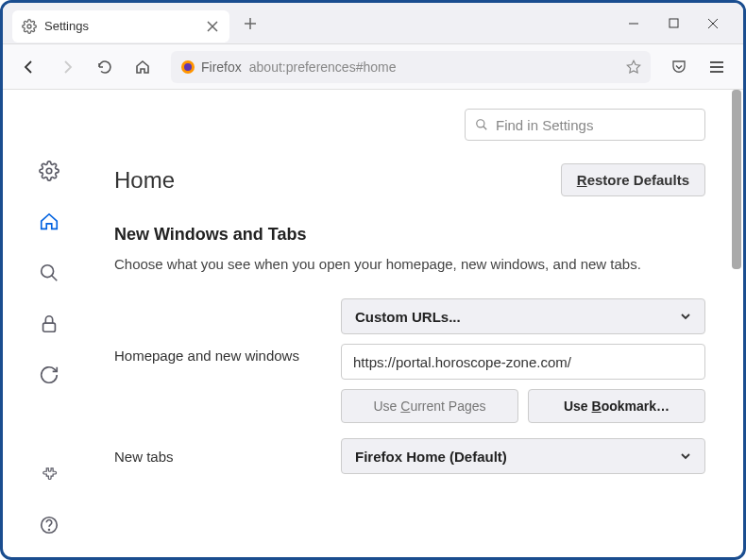 Image resolution: width=746 pixels, height=560 pixels. What do you see at coordinates (29, 67) in the screenshot?
I see `back-button` at bounding box center [29, 67].